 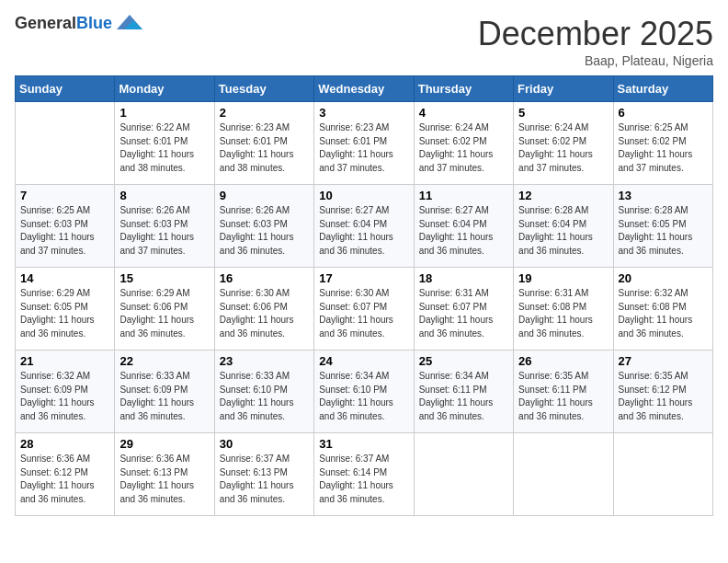 What do you see at coordinates (463, 314) in the screenshot?
I see `day-info: Sunrise: 6:31 AMSunset: 6:07 PMDaylight:…` at bounding box center [463, 314].